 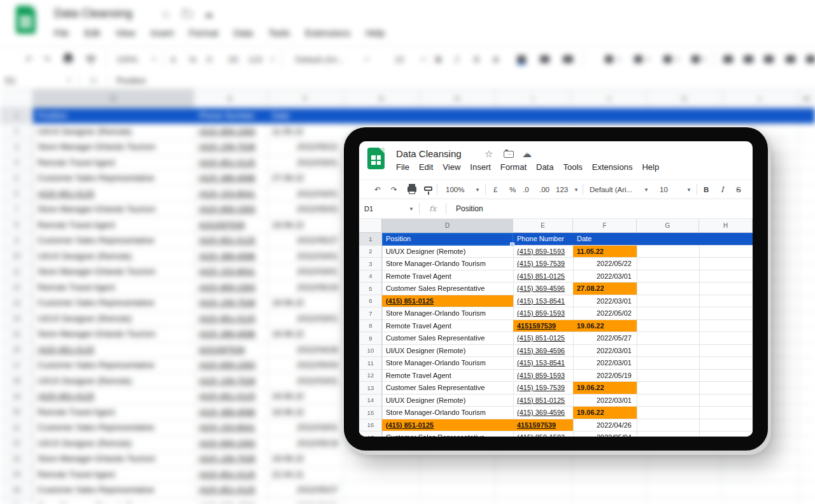 I want to click on vertical-align-button, so click(x=638, y=59).